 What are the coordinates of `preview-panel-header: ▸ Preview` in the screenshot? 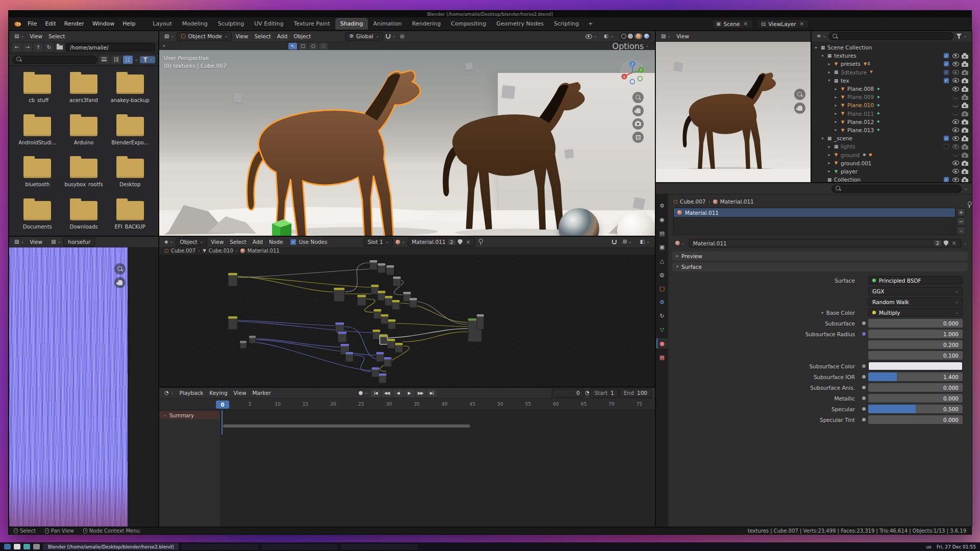 It's located at (820, 256).